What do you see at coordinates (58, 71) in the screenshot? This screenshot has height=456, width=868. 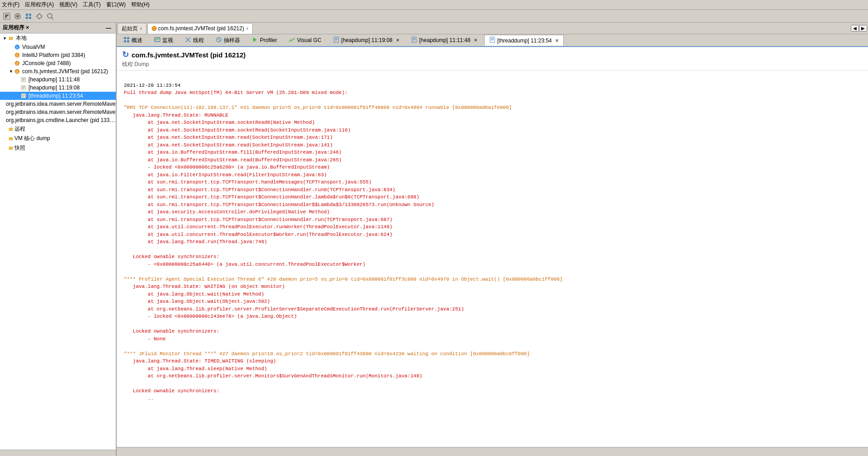 I see `tree-item-jvmtest: ▼Jcom.fs.jvmtest.JVMTest (pid 16212)` at bounding box center [58, 71].